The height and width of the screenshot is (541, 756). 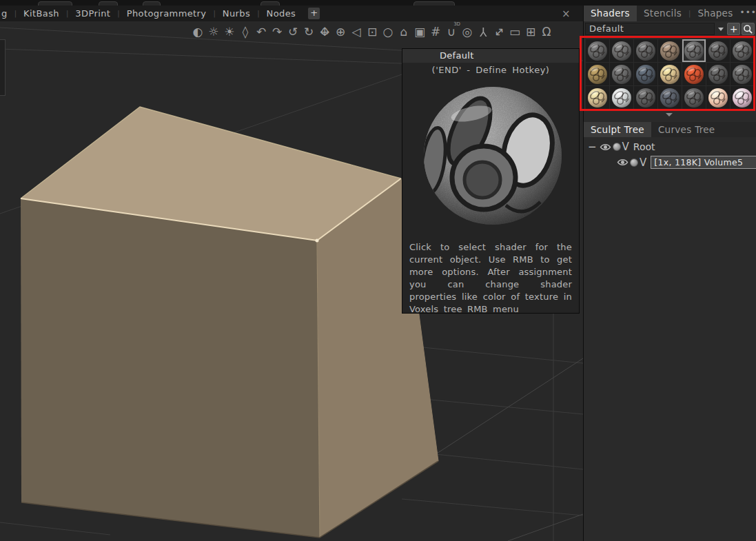 What do you see at coordinates (277, 32) in the screenshot?
I see `redo-icon: ↷` at bounding box center [277, 32].